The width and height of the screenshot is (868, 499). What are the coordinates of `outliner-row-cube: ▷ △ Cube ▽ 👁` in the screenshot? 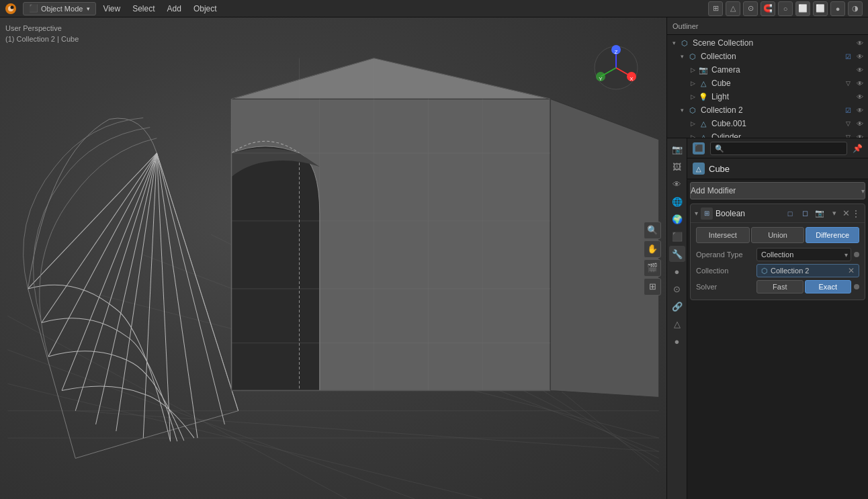 It's located at (767, 83).